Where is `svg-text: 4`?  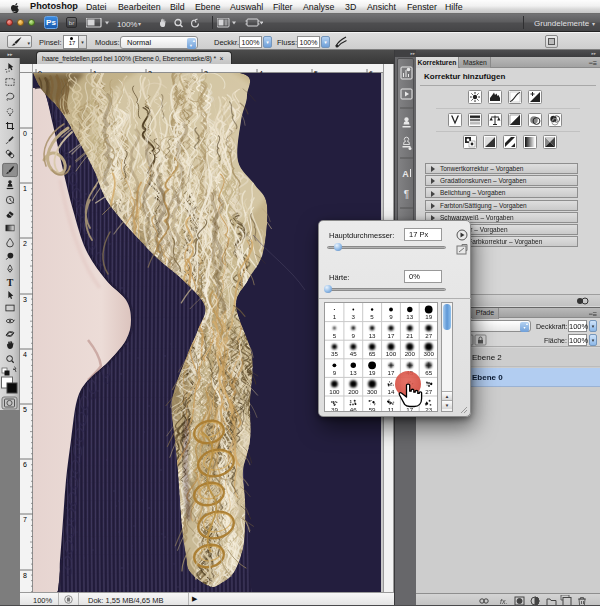
svg-text: 4 is located at coordinates (25, 354).